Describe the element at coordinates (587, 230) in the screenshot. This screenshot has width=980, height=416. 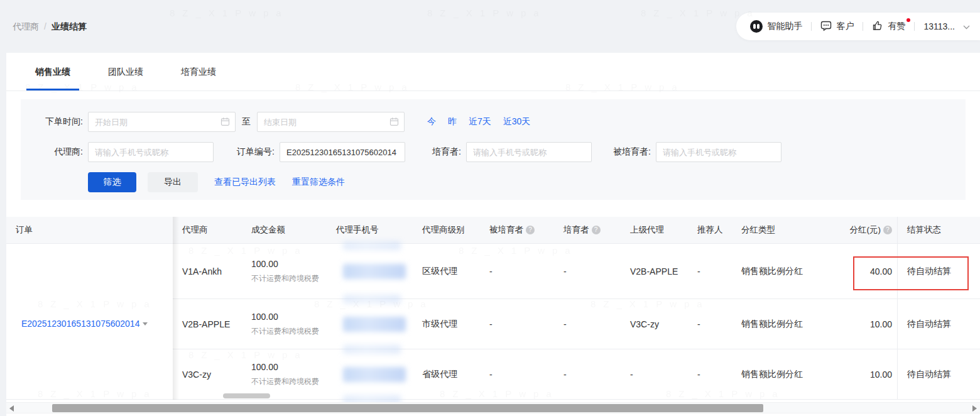
I see `col-header-nurturer: 培育者` at that location.